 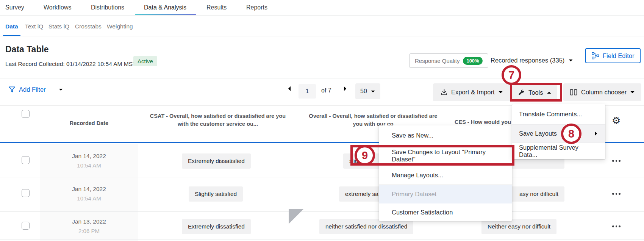 What do you see at coordinates (216, 194) in the screenshot?
I see `csat-cell: Slightly satisfied` at bounding box center [216, 194].